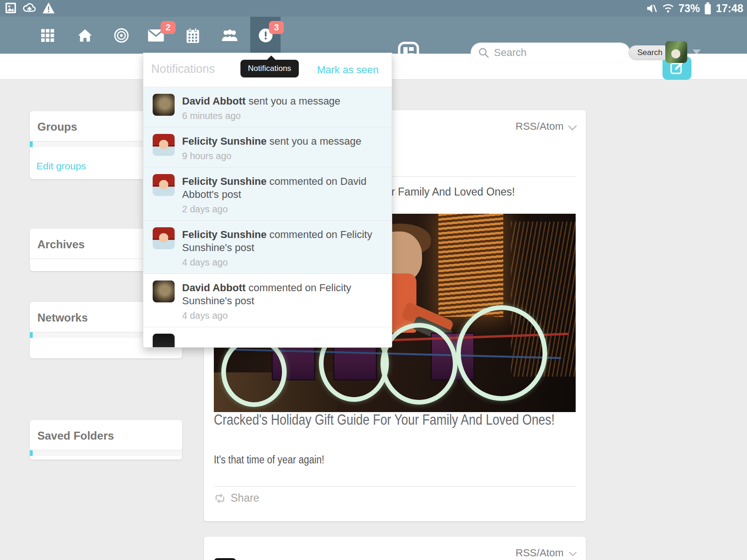  What do you see at coordinates (106, 440) in the screenshot?
I see `saved-folders-panel: Saved Folders` at bounding box center [106, 440].